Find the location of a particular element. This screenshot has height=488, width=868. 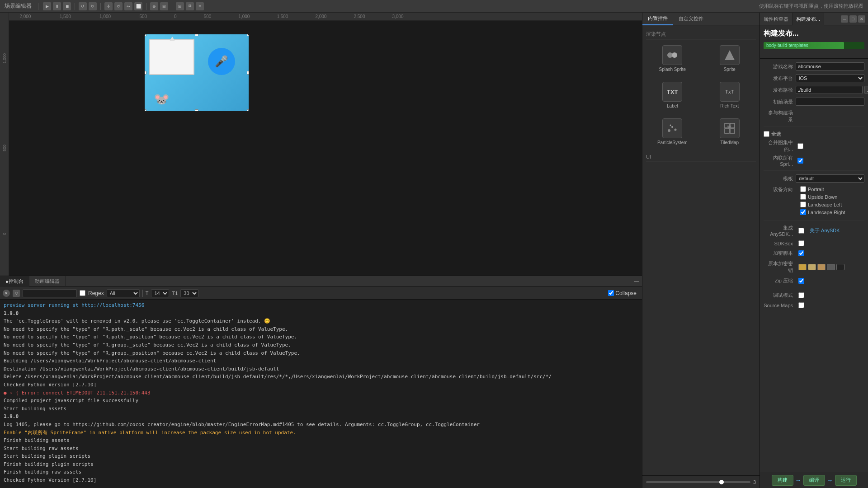

tab-console-icon: ● is located at coordinates (7, 282).